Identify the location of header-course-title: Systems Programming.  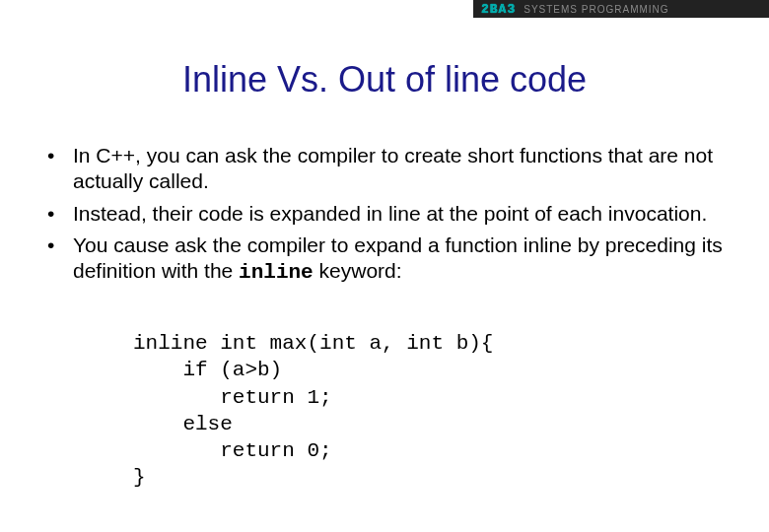
(595, 10).